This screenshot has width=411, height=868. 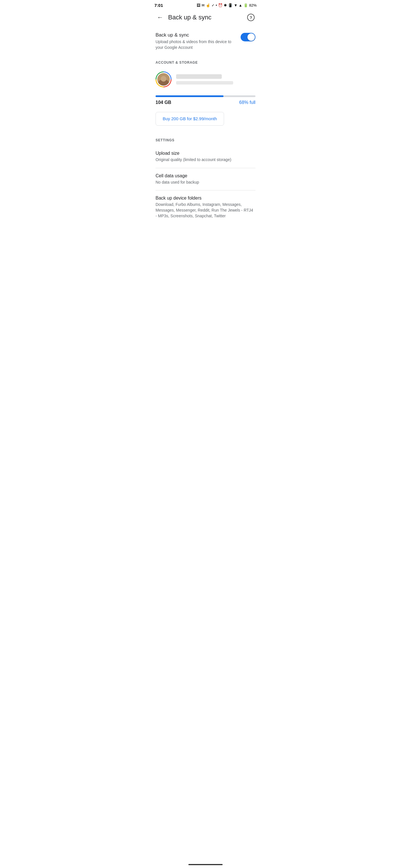 What do you see at coordinates (207, 18) in the screenshot?
I see `app-bar-title: Back up & sync` at bounding box center [207, 18].